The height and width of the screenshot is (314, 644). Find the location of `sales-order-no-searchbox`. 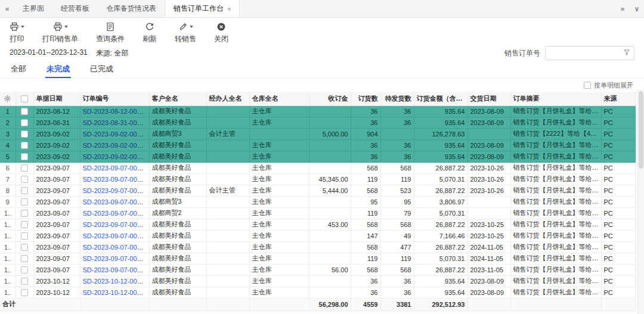

sales-order-no-searchbox is located at coordinates (590, 53).